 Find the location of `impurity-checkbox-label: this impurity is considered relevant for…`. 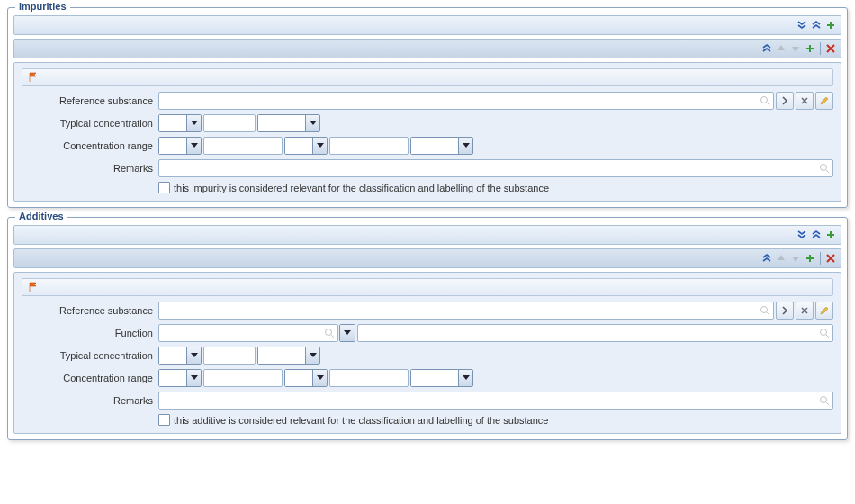

impurity-checkbox-label: this impurity is considered relevant for… is located at coordinates (362, 188).